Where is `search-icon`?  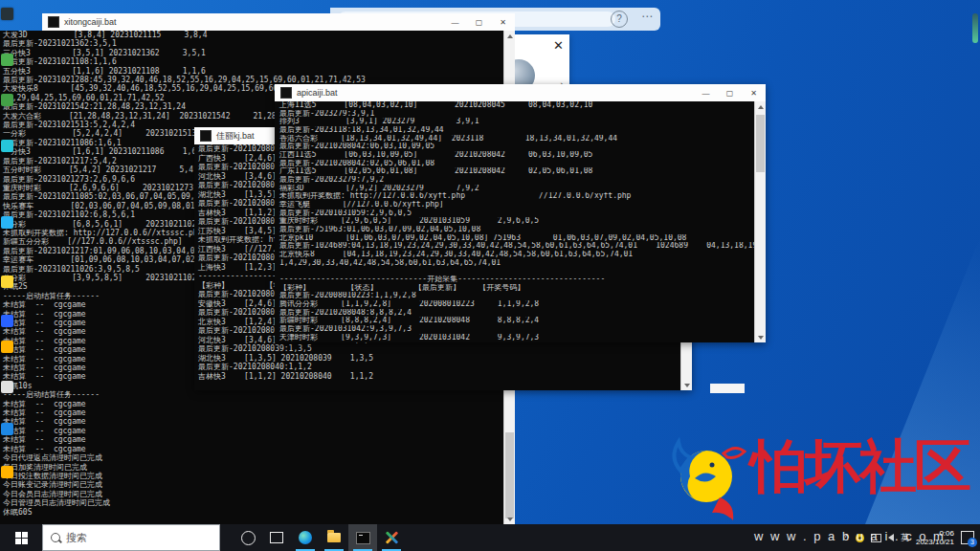 search-icon is located at coordinates (56, 538).